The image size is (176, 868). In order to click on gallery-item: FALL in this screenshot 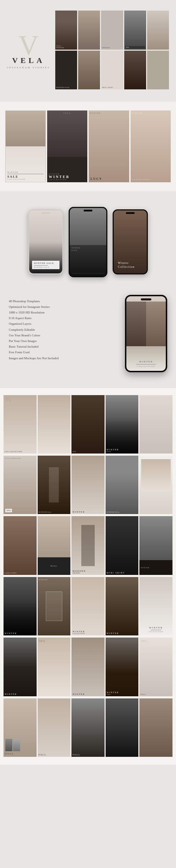, I will do `click(54, 728)`.